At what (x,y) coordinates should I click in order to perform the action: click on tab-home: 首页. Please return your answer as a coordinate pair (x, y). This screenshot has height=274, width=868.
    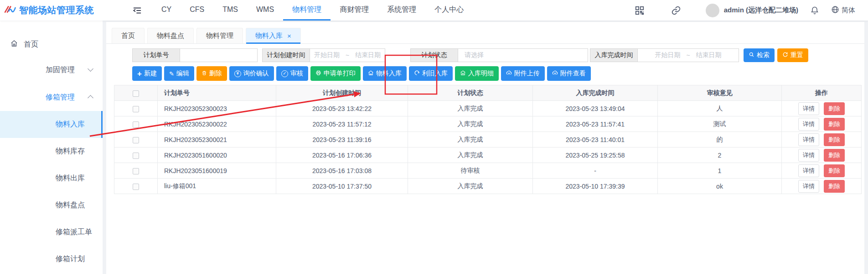
    Looking at the image, I should click on (128, 36).